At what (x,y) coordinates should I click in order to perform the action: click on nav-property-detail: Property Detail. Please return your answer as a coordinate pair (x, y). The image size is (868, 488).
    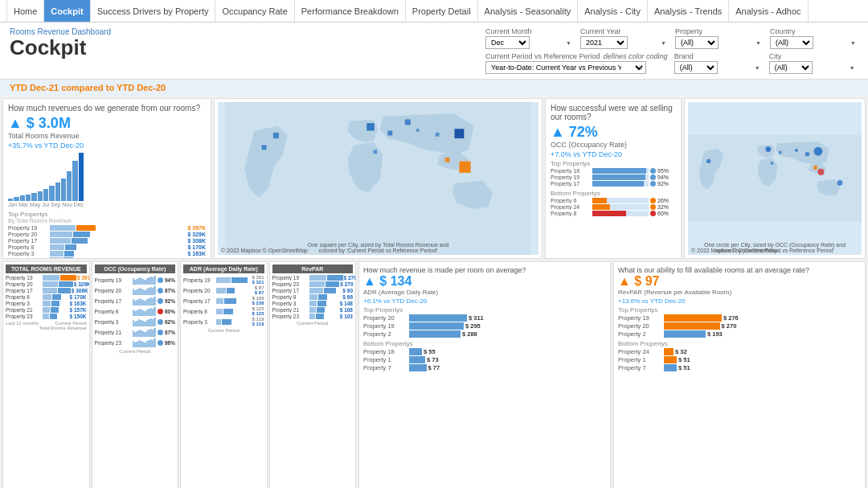
    Looking at the image, I should click on (442, 11).